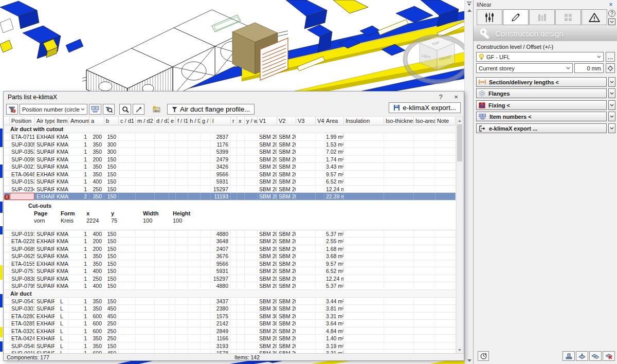  I want to click on cell-l: 15297, so click(221, 279).